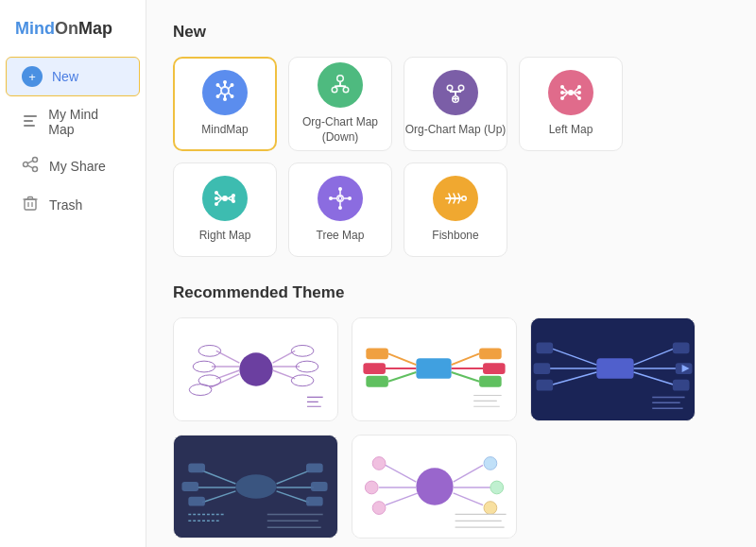 This screenshot has width=756, height=547. Describe the element at coordinates (340, 236) in the screenshot. I see `map-card-tree-map-label: Tree Map` at that location.